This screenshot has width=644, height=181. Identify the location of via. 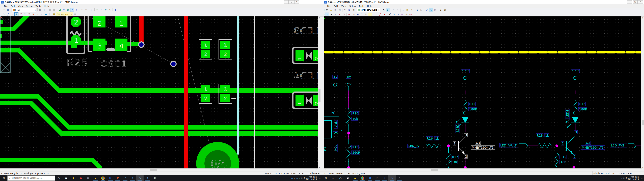
(142, 44).